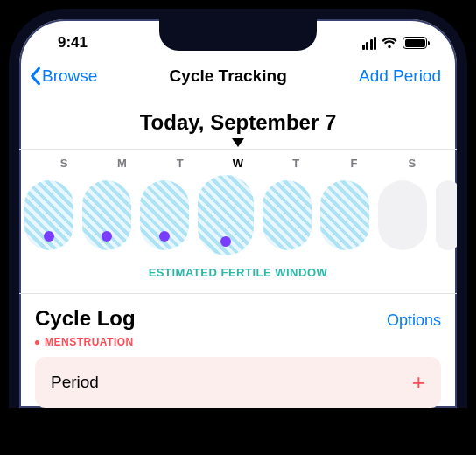  Describe the element at coordinates (228, 76) in the screenshot. I see `nav-title: Cycle Tracking` at that location.